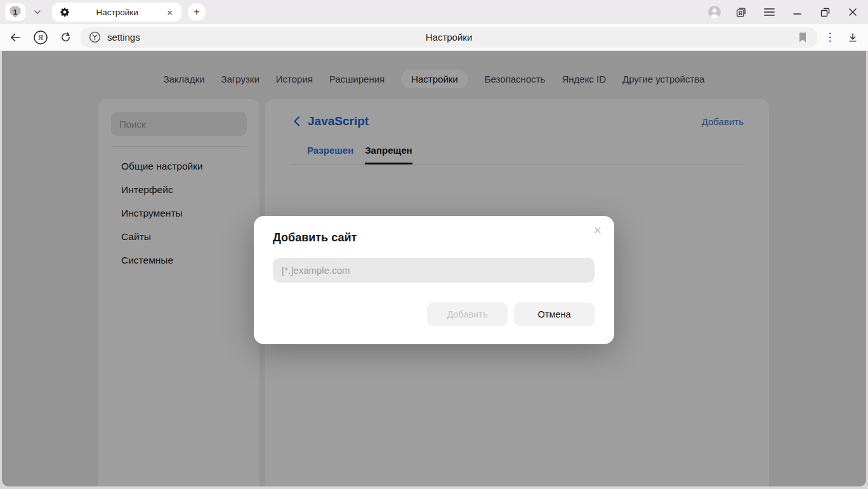 The image size is (868, 489). Describe the element at coordinates (784, 12) in the screenshot. I see `window-controls` at that location.